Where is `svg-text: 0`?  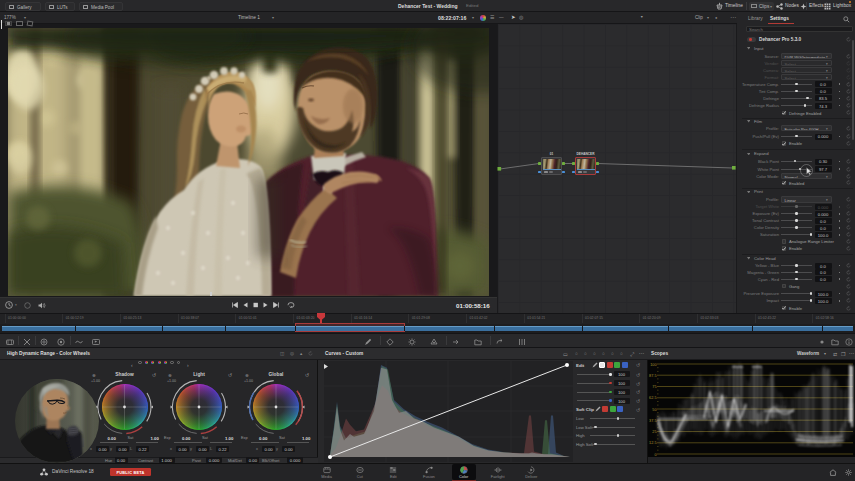
svg-text: 0 is located at coordinates (655, 454).